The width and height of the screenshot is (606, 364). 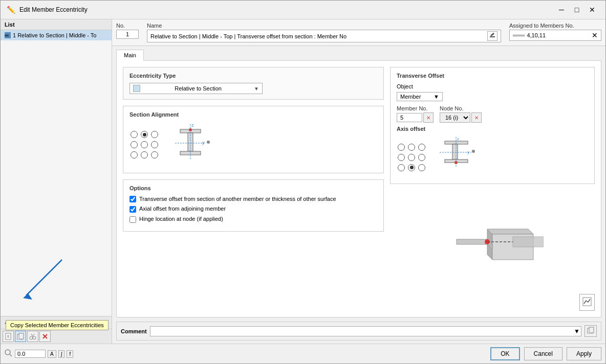 I want to click on eccentricity-dropdown-arrow: ▼, so click(x=256, y=89).